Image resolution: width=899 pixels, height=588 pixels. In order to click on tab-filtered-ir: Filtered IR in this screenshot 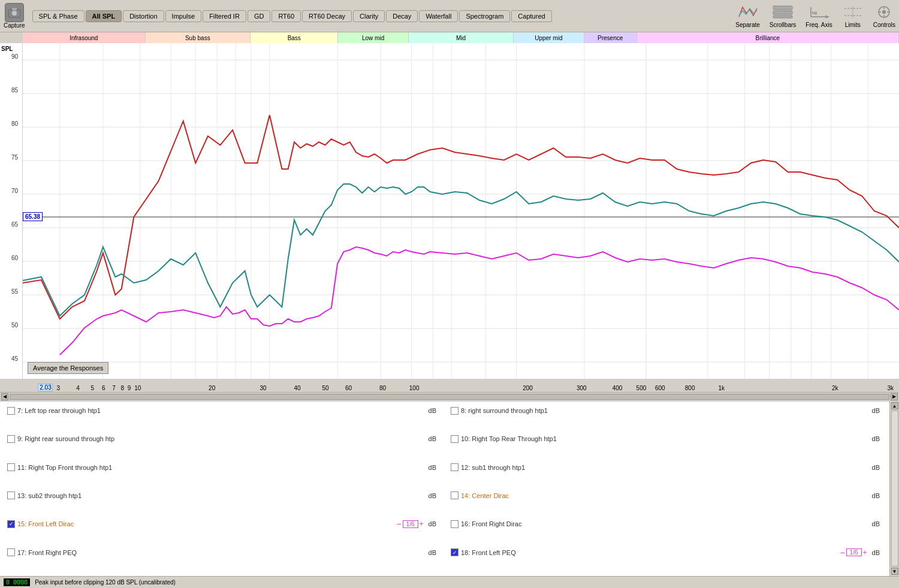, I will do `click(224, 16)`.